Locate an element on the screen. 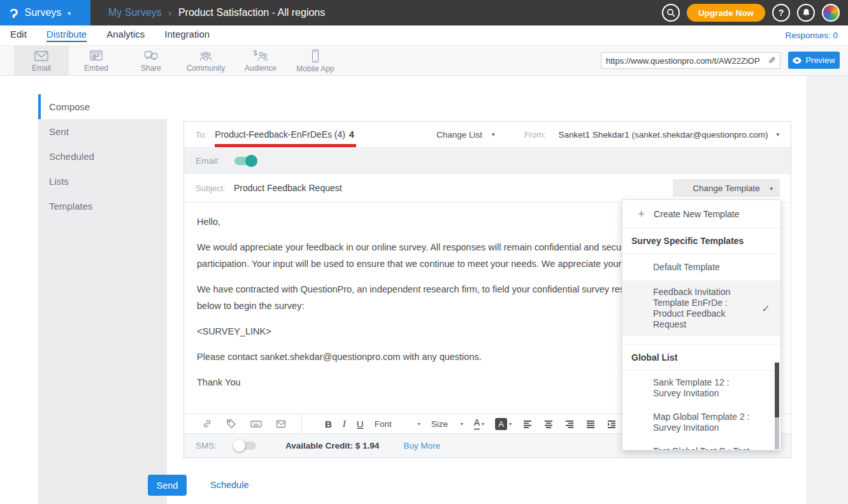 The image size is (848, 504). align-center-button is located at coordinates (549, 424).